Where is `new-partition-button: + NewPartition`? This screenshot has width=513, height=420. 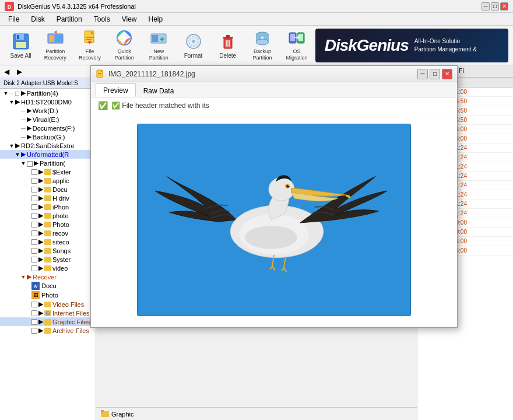 new-partition-button: + NewPartition is located at coordinates (159, 46).